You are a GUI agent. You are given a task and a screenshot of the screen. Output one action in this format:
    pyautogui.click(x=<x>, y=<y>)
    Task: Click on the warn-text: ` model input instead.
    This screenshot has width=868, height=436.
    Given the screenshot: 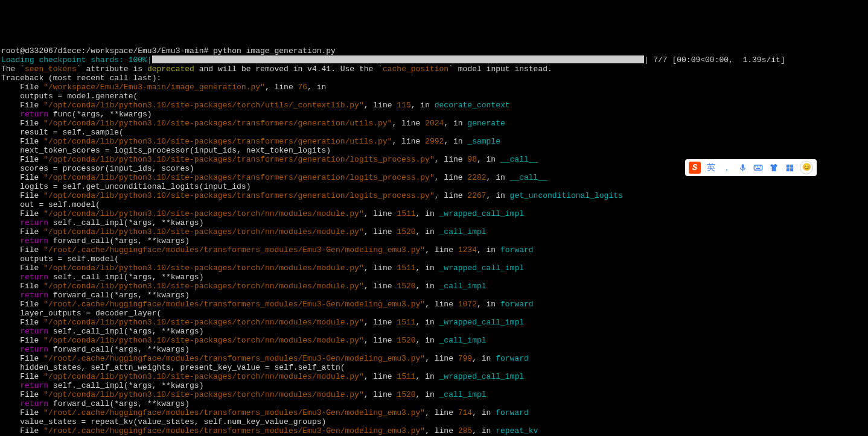 What is the action you would take?
    pyautogui.click(x=500, y=69)
    